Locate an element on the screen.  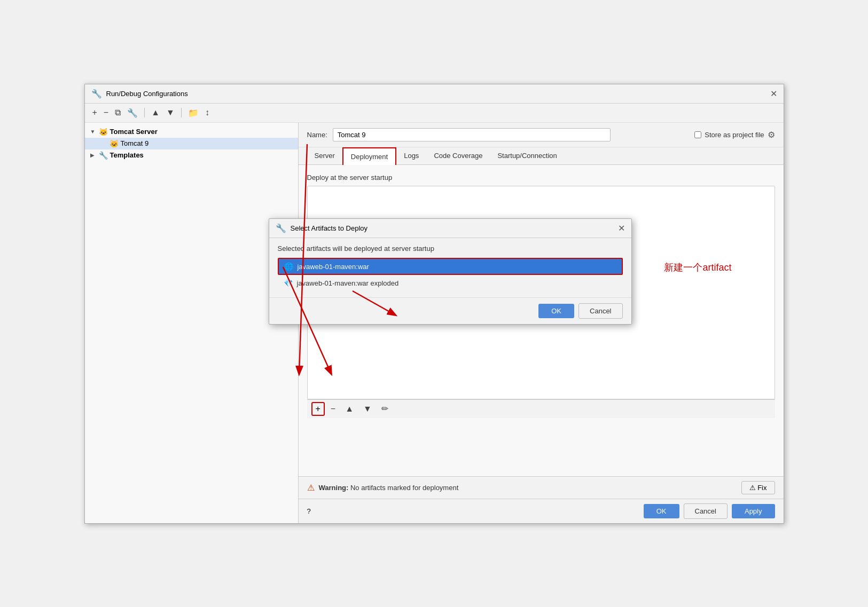
dialog-icon: 🔧 is located at coordinates (281, 228).